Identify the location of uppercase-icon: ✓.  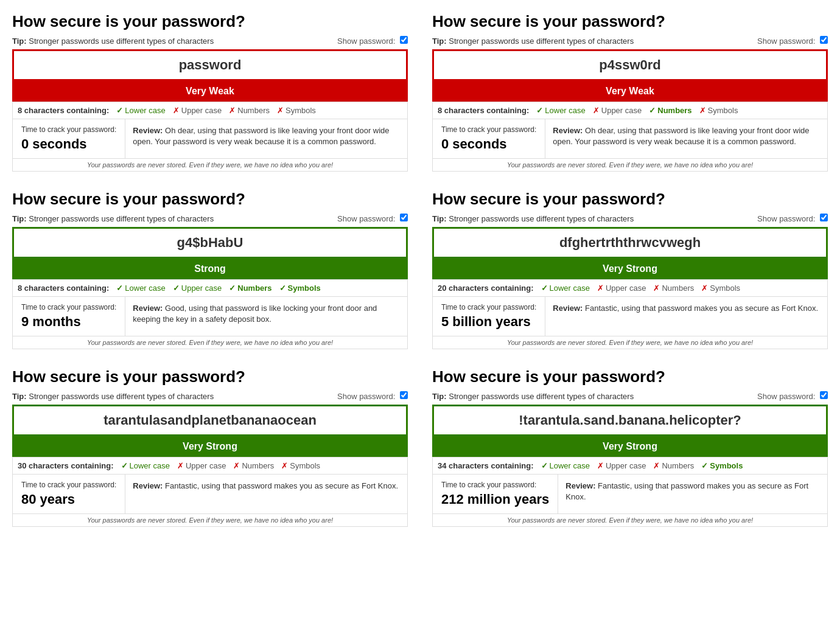
(177, 288).